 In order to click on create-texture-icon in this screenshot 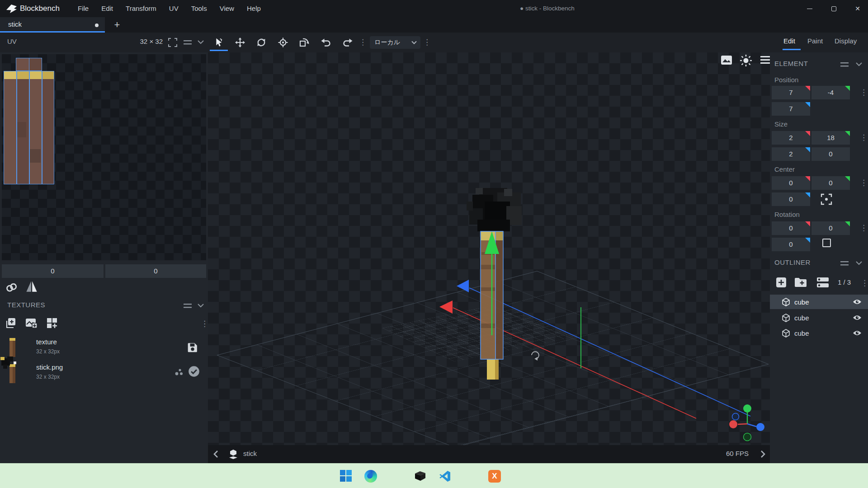, I will do `click(10, 323)`.